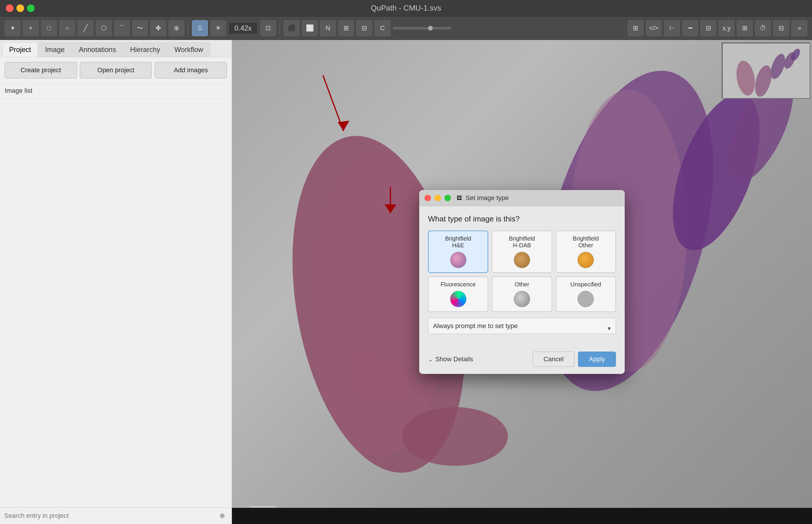  I want to click on toolbar: ✦ + □ ○ ╱ ⬡ ⌒ 〜 ✤ ⊕ S ☀ 0.42x ⊡ ⬛ ⬜ N ⊞ …, so click(406, 28).